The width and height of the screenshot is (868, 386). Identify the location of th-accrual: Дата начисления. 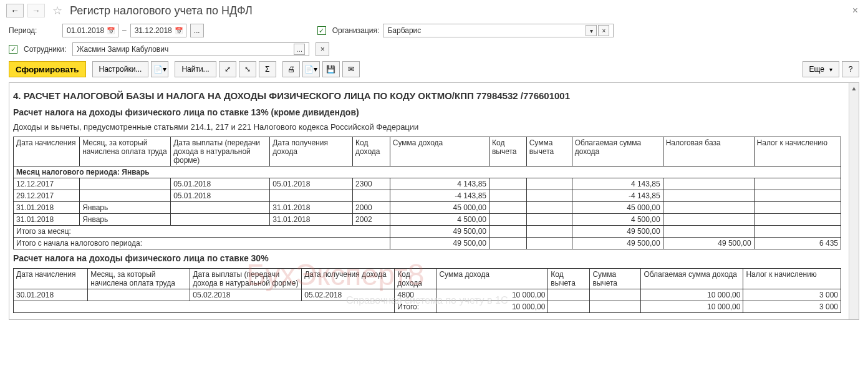
(47, 152).